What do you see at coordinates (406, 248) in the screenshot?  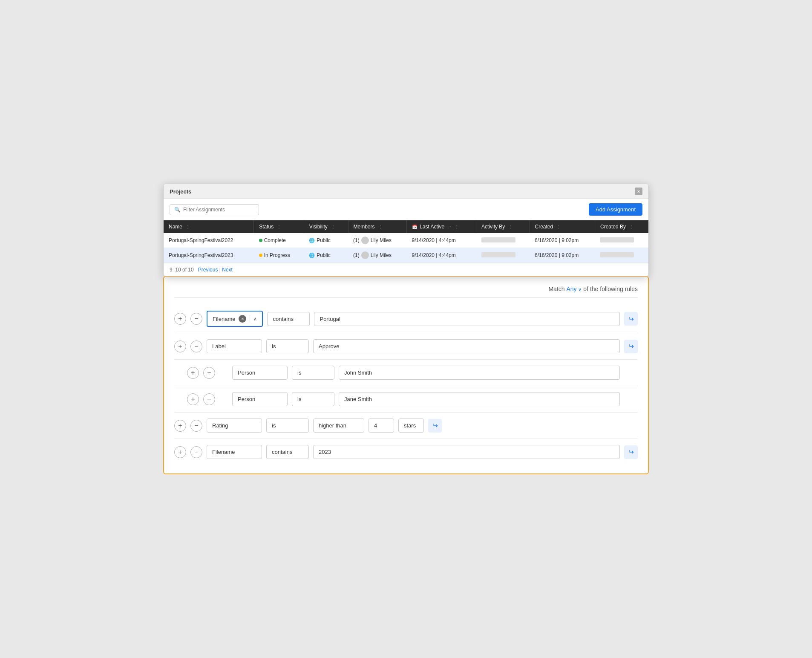 I see `table-body: Portugal-SpringFestival2022 Complete 🌐Pu…` at bounding box center [406, 248].